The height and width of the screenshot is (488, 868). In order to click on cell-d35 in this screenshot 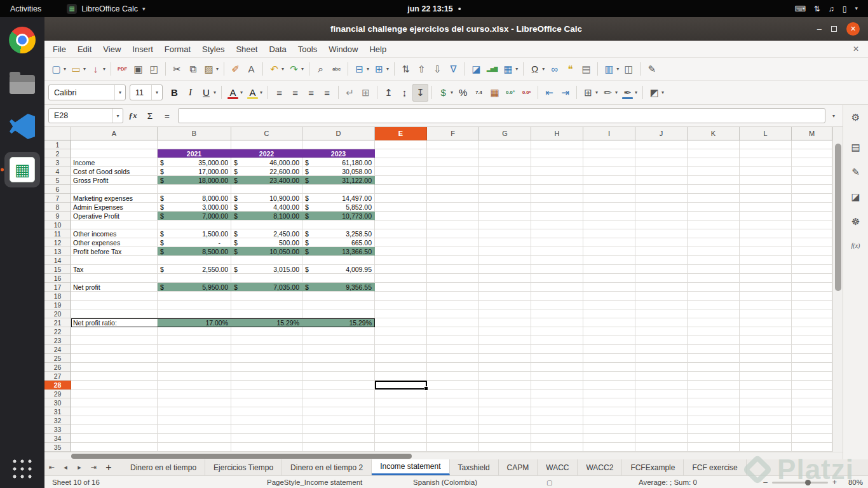, I will do `click(339, 447)`.